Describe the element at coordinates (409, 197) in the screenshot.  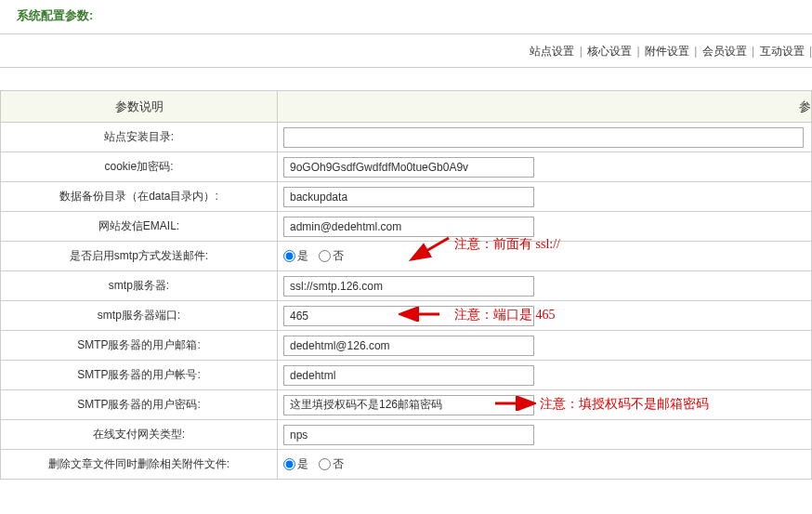
I see `backup-dir-input` at that location.